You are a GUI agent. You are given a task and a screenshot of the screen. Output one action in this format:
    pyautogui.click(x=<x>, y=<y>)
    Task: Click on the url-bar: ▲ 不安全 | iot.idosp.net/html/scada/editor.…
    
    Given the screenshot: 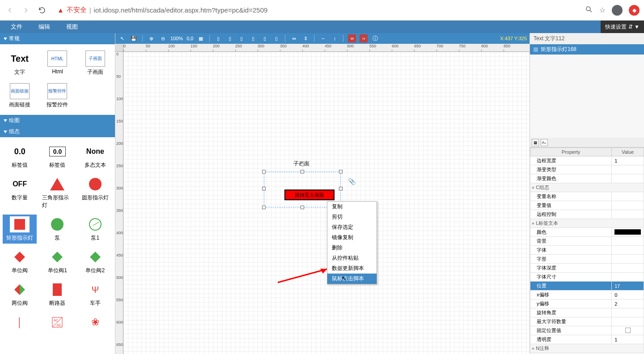 What is the action you would take?
    pyautogui.click(x=316, y=10)
    